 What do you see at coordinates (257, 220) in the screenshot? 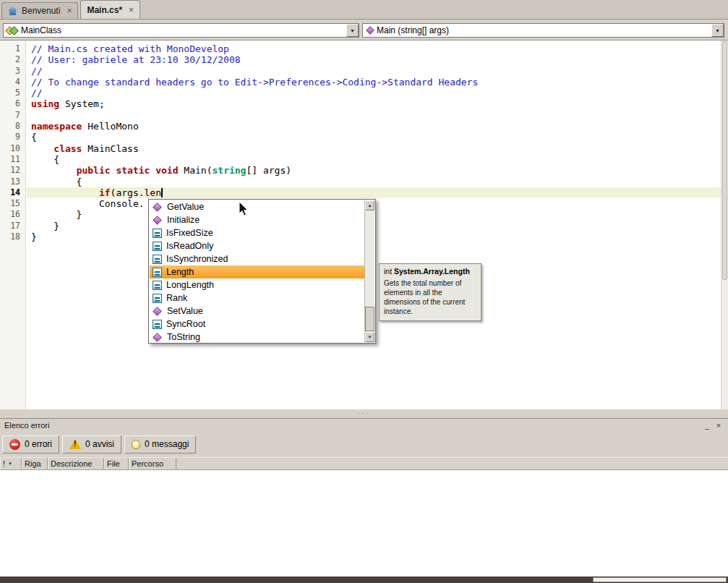
I see `completion-item-initialize: Initialize` at bounding box center [257, 220].